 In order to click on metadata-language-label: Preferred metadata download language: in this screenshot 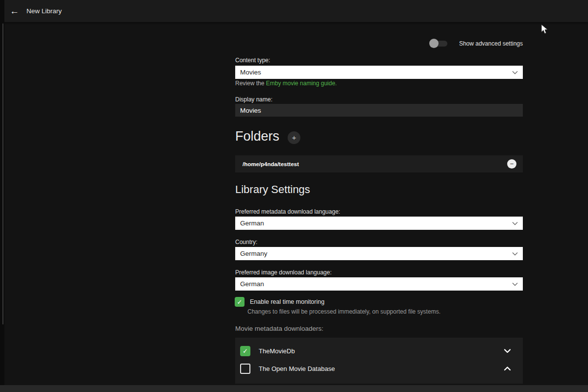, I will do `click(288, 212)`.